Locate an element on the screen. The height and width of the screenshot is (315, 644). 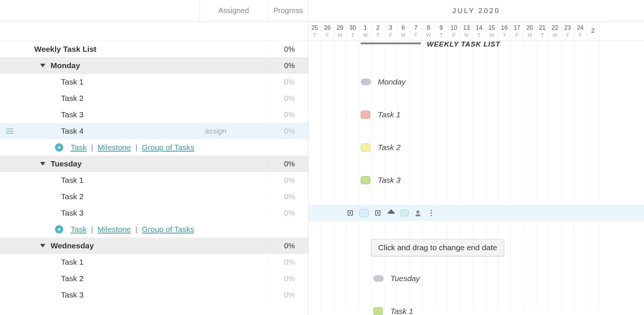
date-column: 20M is located at coordinates (530, 31).